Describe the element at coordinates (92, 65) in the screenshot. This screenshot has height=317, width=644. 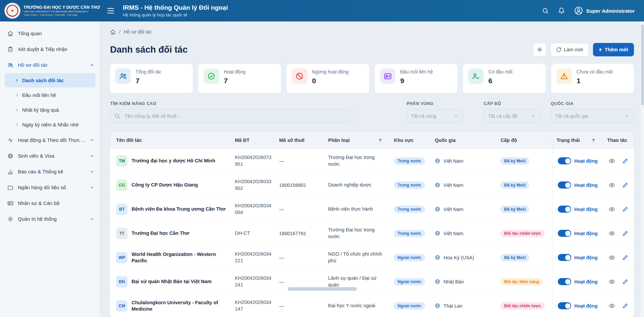
I see `chevron-up-icon` at that location.